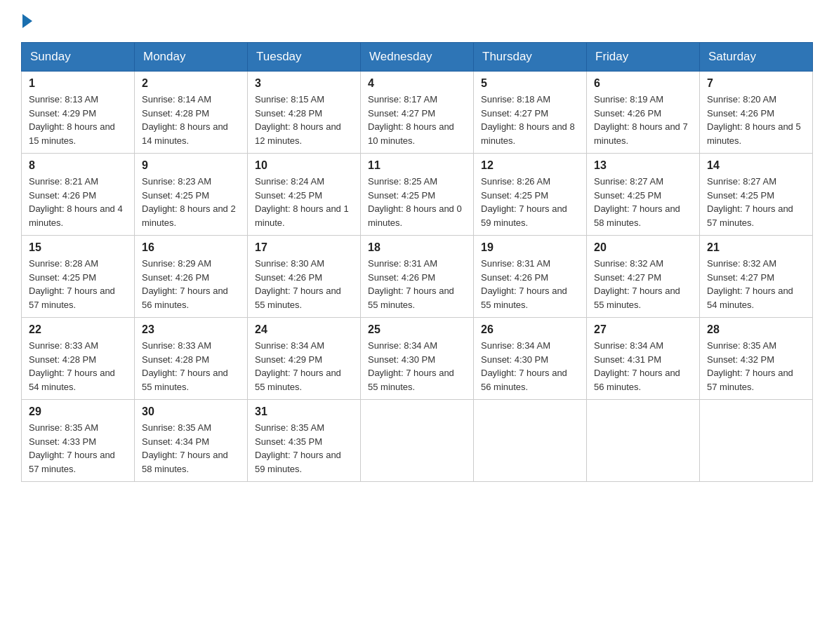  I want to click on calendar-header-row: SundayMondayTuesdayWednesdayThursdayFrid…, so click(417, 58).